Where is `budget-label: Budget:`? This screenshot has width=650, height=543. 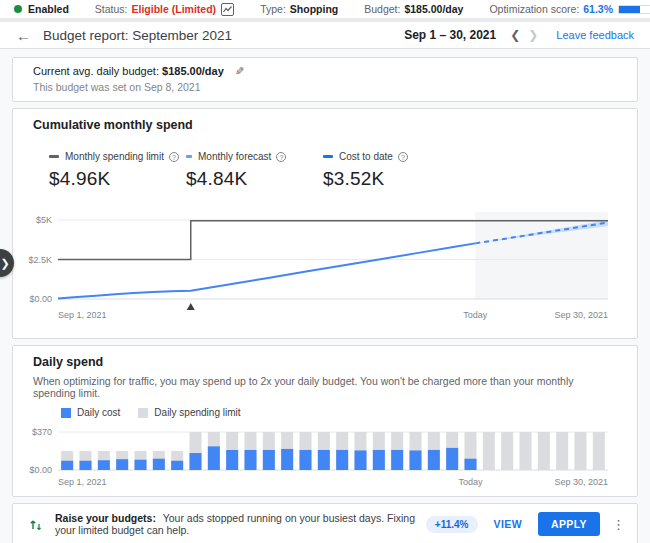
budget-label: Budget: is located at coordinates (382, 9).